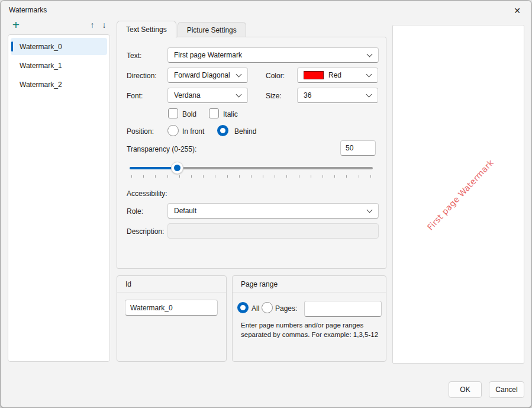  I want to click on font-combobox: Verdana, so click(208, 95).